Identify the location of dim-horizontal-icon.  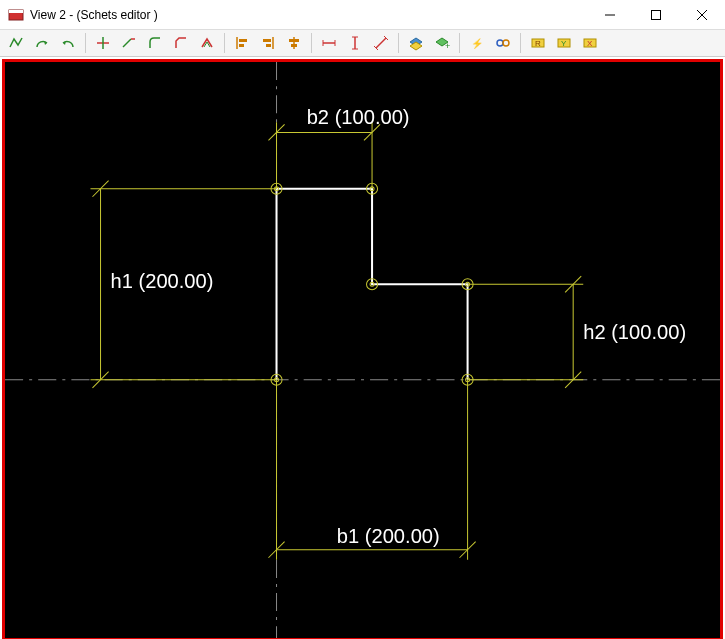
(329, 43).